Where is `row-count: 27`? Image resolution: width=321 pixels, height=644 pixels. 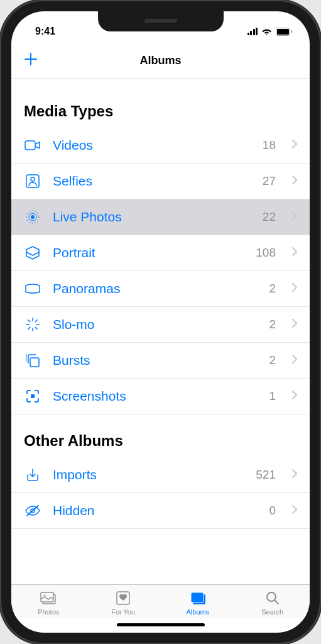 row-count: 27 is located at coordinates (269, 181).